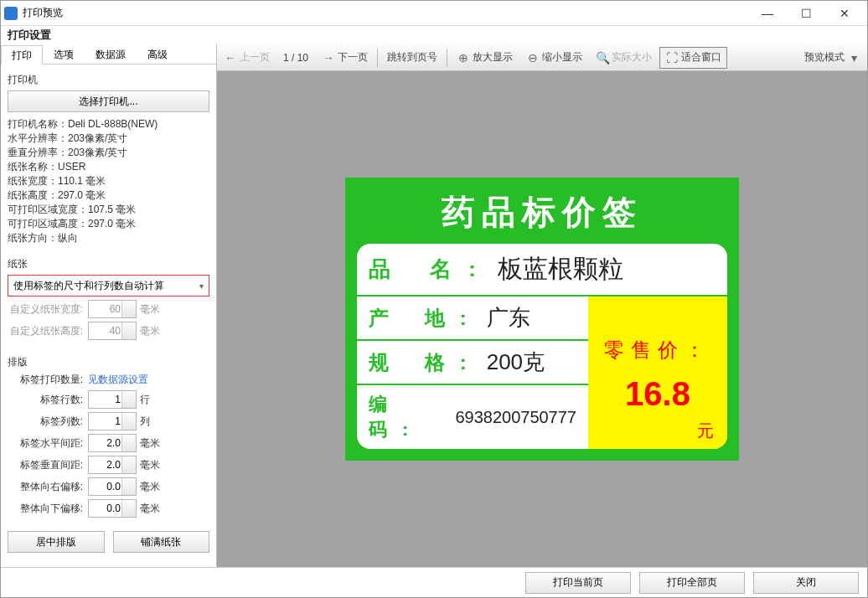 This screenshot has width=868, height=598. I want to click on label-spec-key: 规 格:, so click(426, 363).